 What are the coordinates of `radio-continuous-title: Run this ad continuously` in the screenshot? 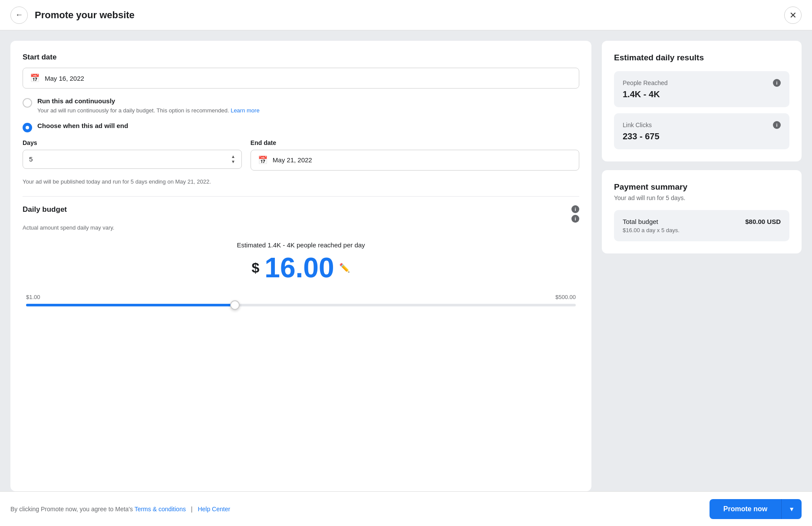 It's located at (308, 101).